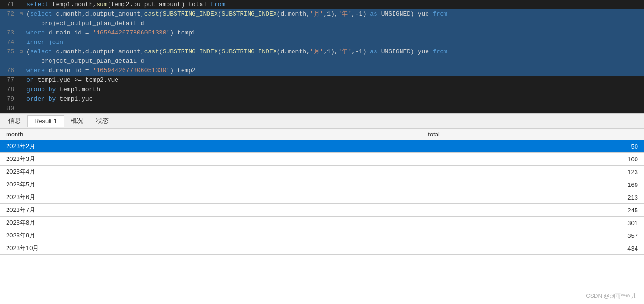 Image resolution: width=644 pixels, height=304 pixels. What do you see at coordinates (322, 71) in the screenshot?
I see `code-line: 76 where d.main_id = '165944267780605133…` at bounding box center [322, 71].